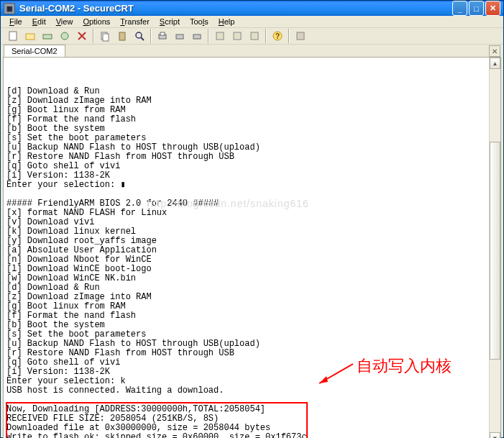 The width and height of the screenshot is (504, 438). I want to click on annotation-text: 自动写入内核, so click(404, 366).